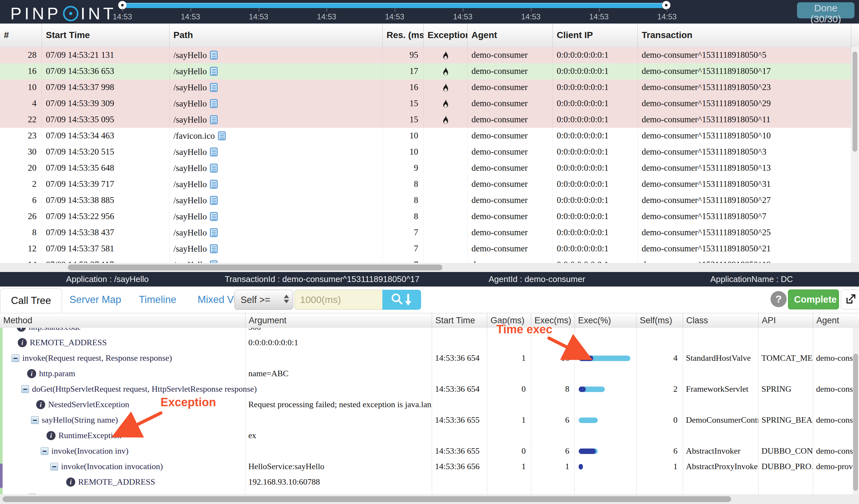  I want to click on calltree-row: iREMOTE_ADDRESS192.168.93.10:60788, so click(430, 482).